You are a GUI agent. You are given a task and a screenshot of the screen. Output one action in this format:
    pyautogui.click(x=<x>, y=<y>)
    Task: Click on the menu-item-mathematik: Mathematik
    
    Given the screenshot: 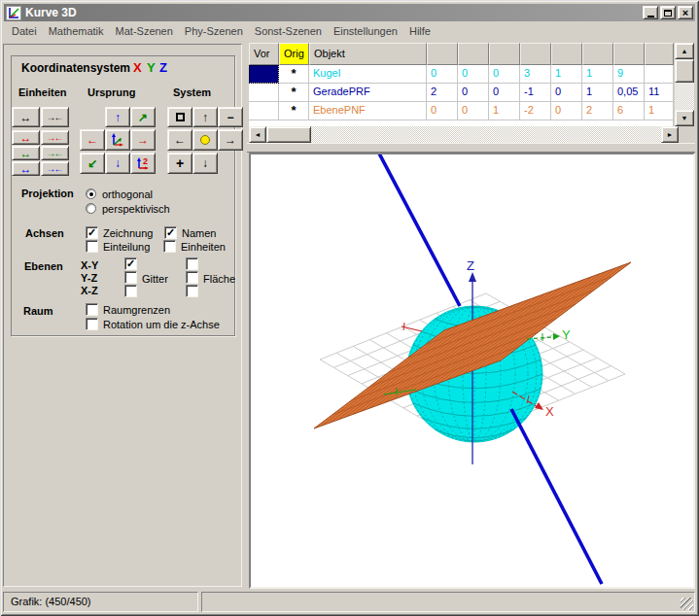 What is the action you would take?
    pyautogui.click(x=76, y=31)
    